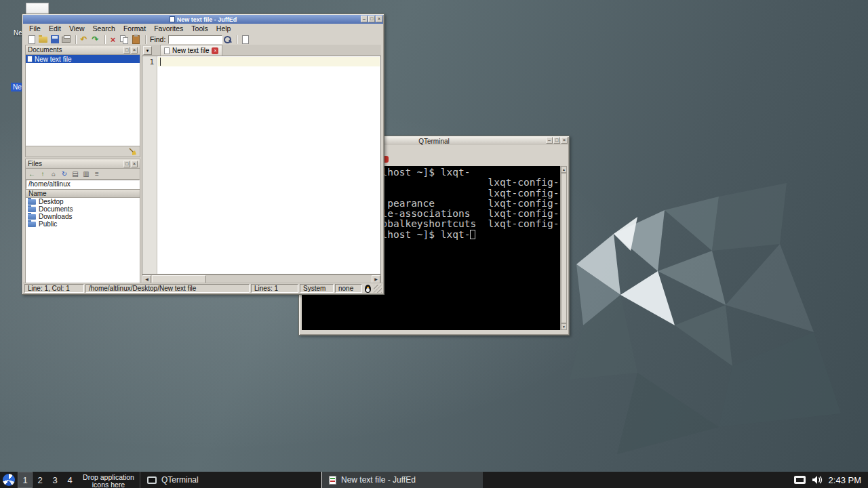 The height and width of the screenshot is (488, 868). Describe the element at coordinates (133, 152) in the screenshot. I see `broom-icon` at that location.